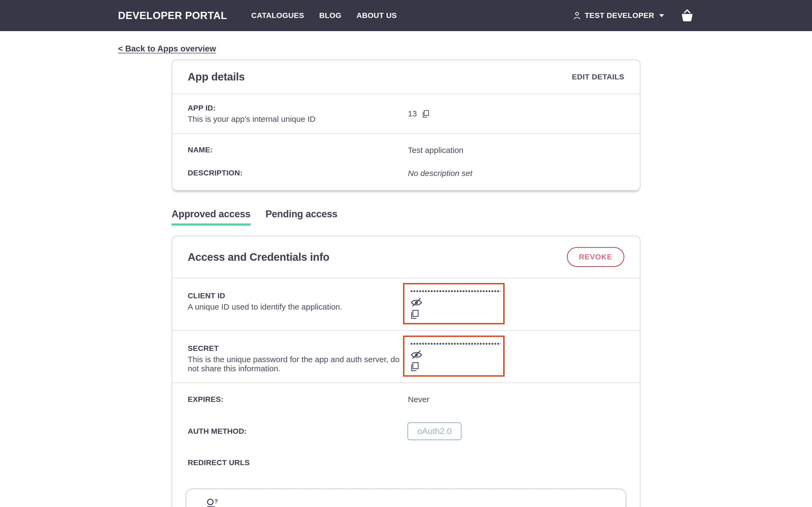 The height and width of the screenshot is (507, 812). I want to click on secret-row: SECRET This is the unique password for t…, so click(406, 357).